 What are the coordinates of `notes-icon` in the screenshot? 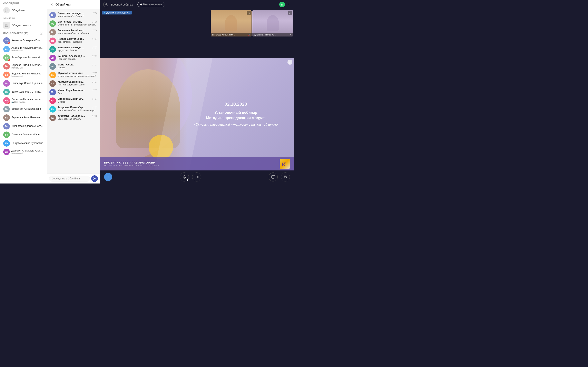 It's located at (6, 25).